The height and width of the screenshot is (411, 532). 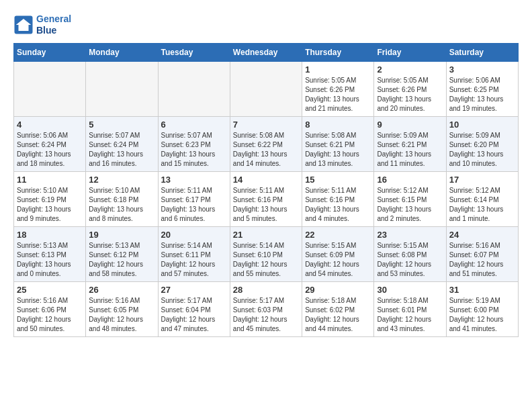 I want to click on day-info: Sunrise: 5:09 AM Sunset: 6:20 PM Dayligh…, so click(x=482, y=150).